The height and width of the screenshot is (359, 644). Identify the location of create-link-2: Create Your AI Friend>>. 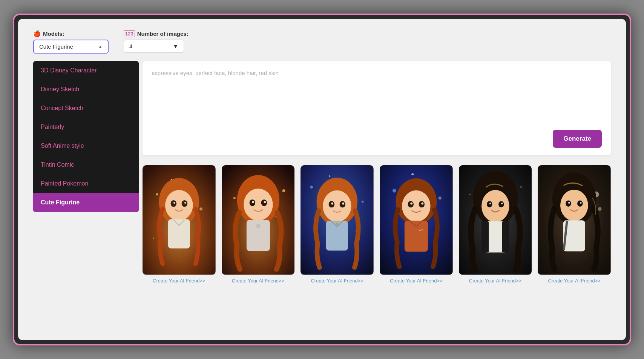
(258, 281).